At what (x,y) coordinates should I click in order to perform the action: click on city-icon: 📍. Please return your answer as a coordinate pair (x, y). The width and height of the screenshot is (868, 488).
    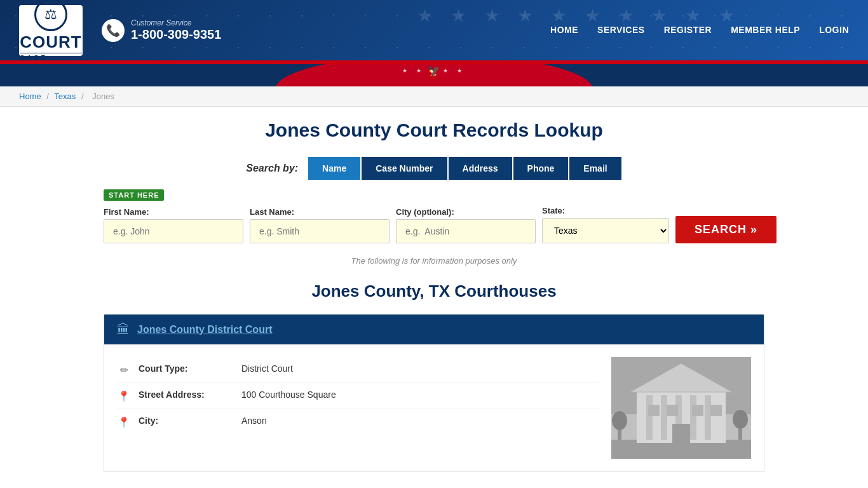
    Looking at the image, I should click on (124, 422).